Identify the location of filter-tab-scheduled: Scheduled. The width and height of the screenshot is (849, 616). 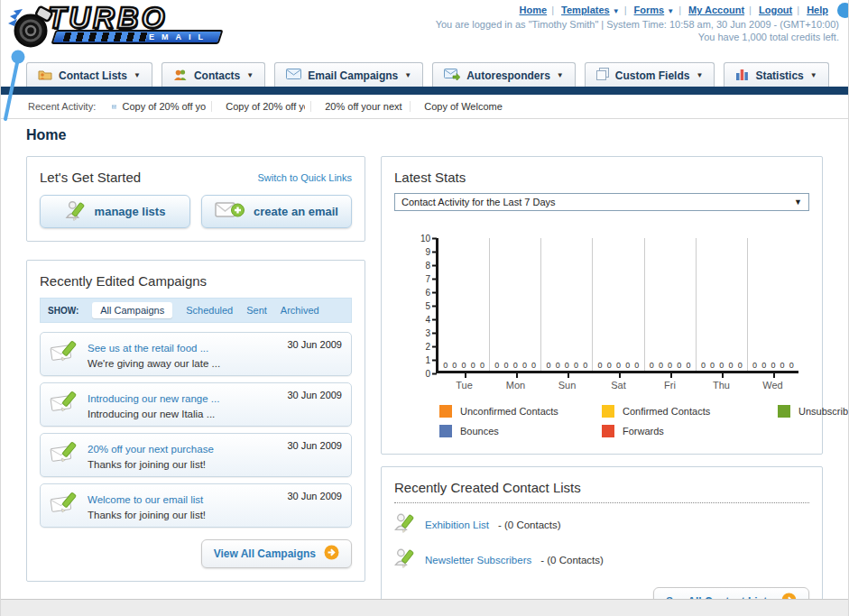
(209, 310).